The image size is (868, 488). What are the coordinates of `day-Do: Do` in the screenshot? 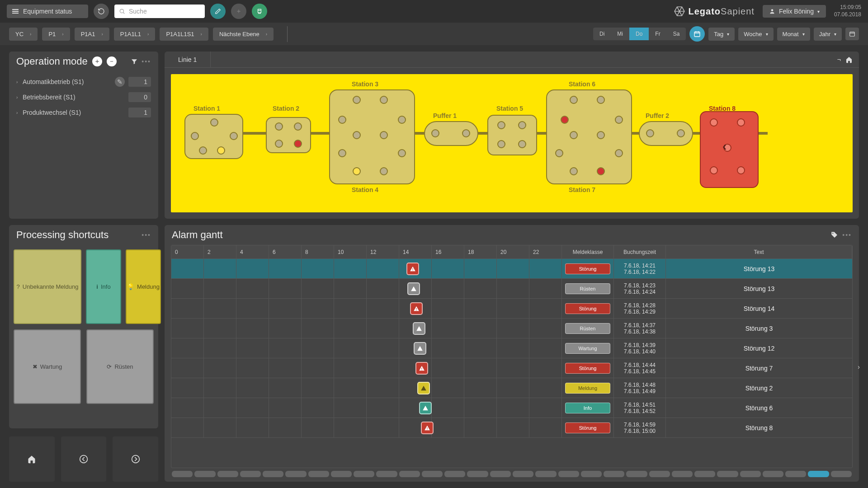 It's located at (639, 34).